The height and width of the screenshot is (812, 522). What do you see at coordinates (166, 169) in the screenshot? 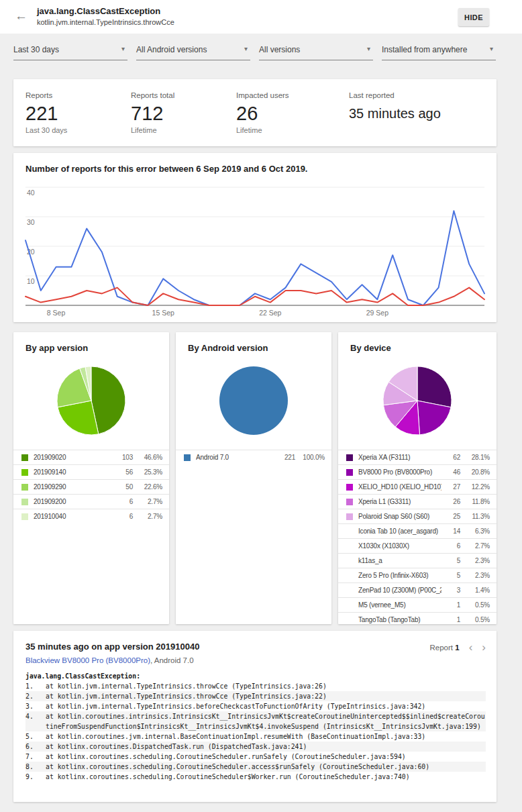
I see `line-chart-title: Number of reports for this error between…` at bounding box center [166, 169].